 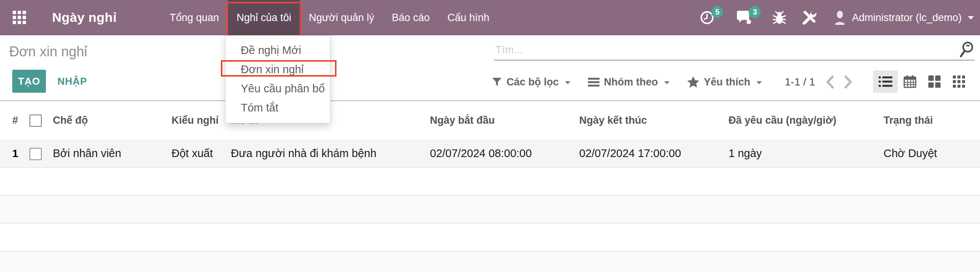 I want to click on menu-label: Nghỉ của tôi, so click(x=264, y=18).